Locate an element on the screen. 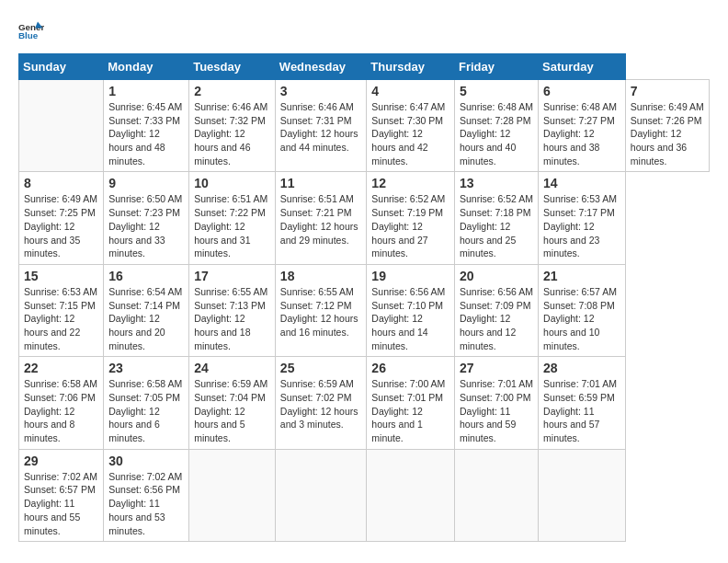 The height and width of the screenshot is (563, 728). calendar-cell: 24 Sunrise: 6:59 AMSunset: 7:04 PMDaylig… is located at coordinates (233, 403).